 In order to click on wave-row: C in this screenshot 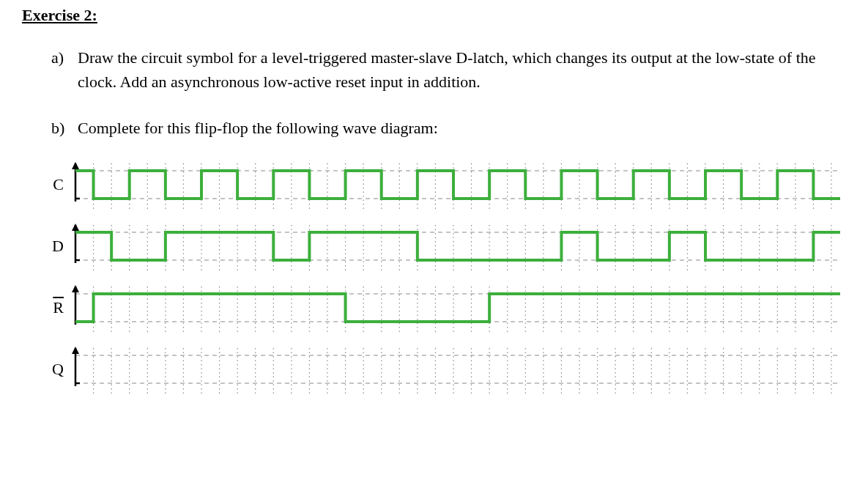, I will do `click(445, 185)`.